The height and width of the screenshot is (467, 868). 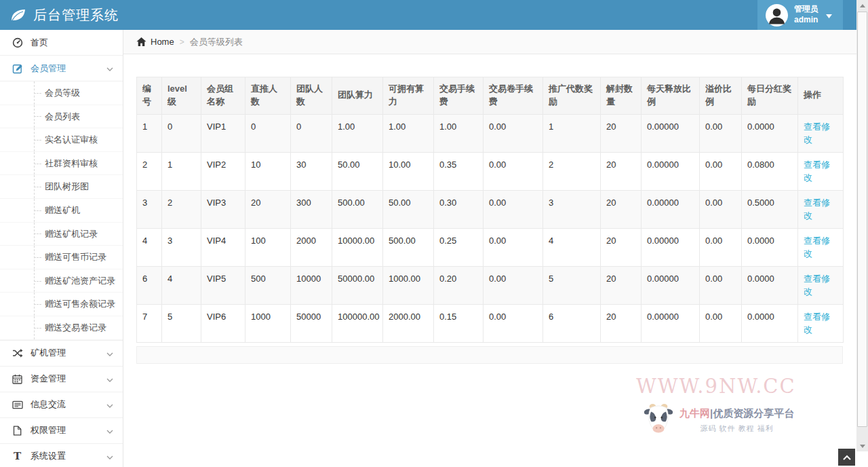 I want to click on sidebar: 首页 会员管理 会员等级 会员列表 实名认证审核 社群资料审核 团队树形图 赠送…, so click(x=62, y=248).